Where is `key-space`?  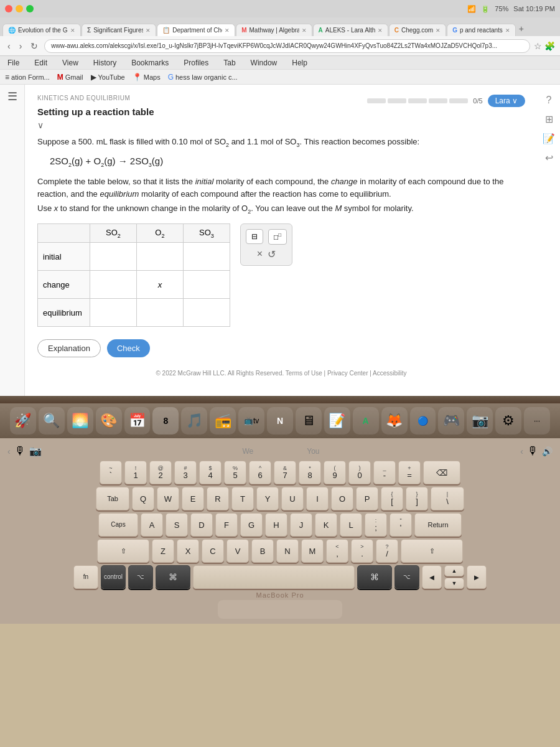 key-space is located at coordinates (274, 577).